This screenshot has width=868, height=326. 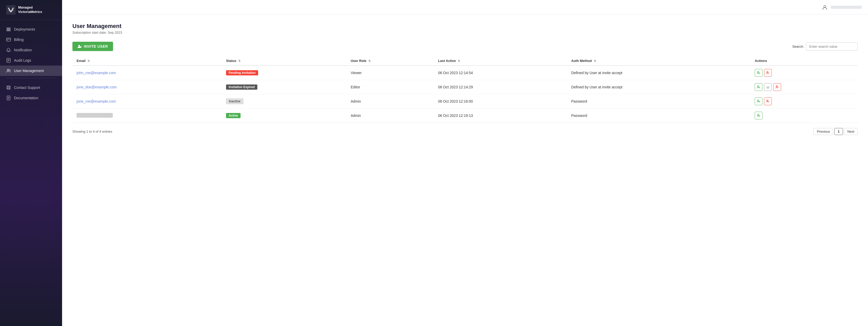 What do you see at coordinates (31, 173) in the screenshot?
I see `sidebar-nav: Deployments Billing Notification` at bounding box center [31, 173].